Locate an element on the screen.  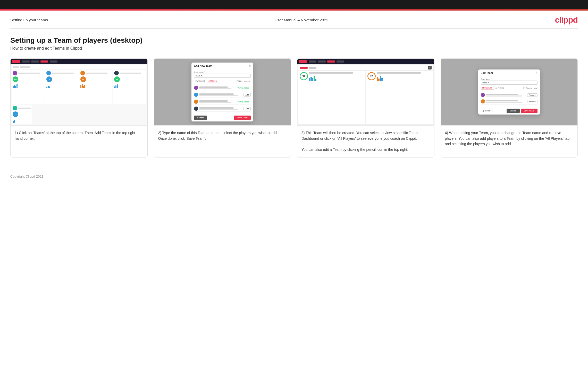
step-4-description: 4) When editing your Team, you can chang… is located at coordinates (507, 138).